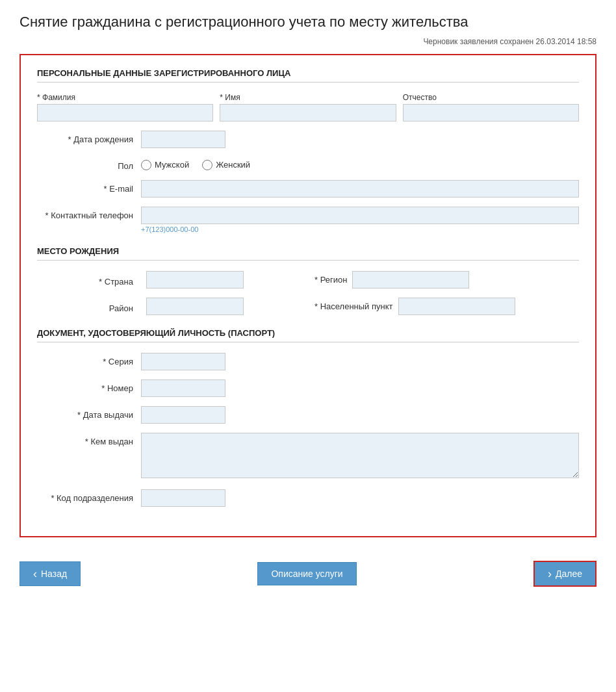  What do you see at coordinates (183, 498) in the screenshot?
I see `division-code-input` at bounding box center [183, 498].